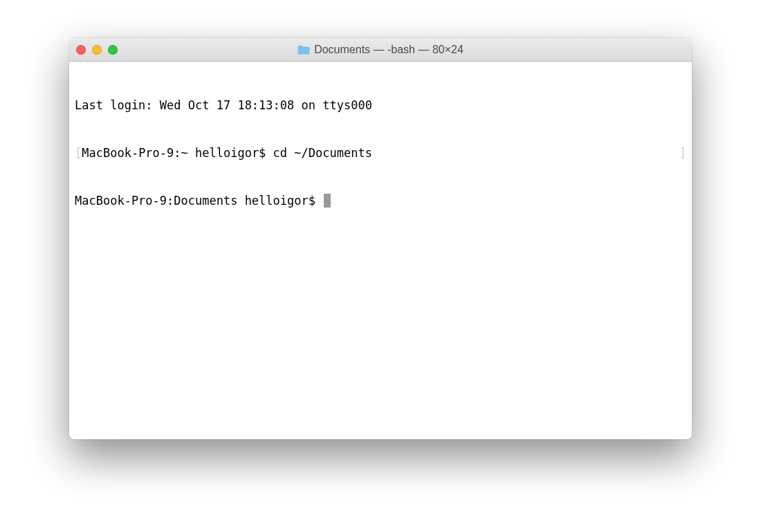 Image resolution: width=761 pixels, height=532 pixels. Describe the element at coordinates (97, 50) in the screenshot. I see `traffic-lights` at that location.